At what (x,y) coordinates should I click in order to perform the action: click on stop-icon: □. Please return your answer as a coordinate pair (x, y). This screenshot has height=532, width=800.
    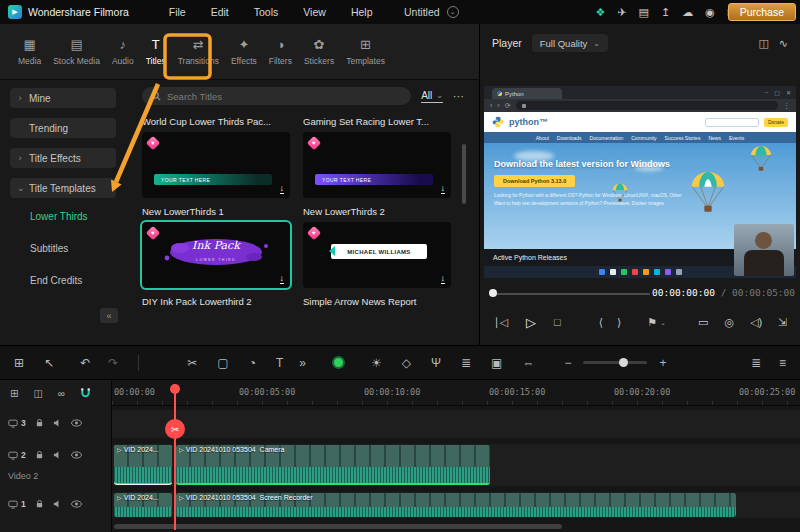
    Looking at the image, I should click on (558, 322).